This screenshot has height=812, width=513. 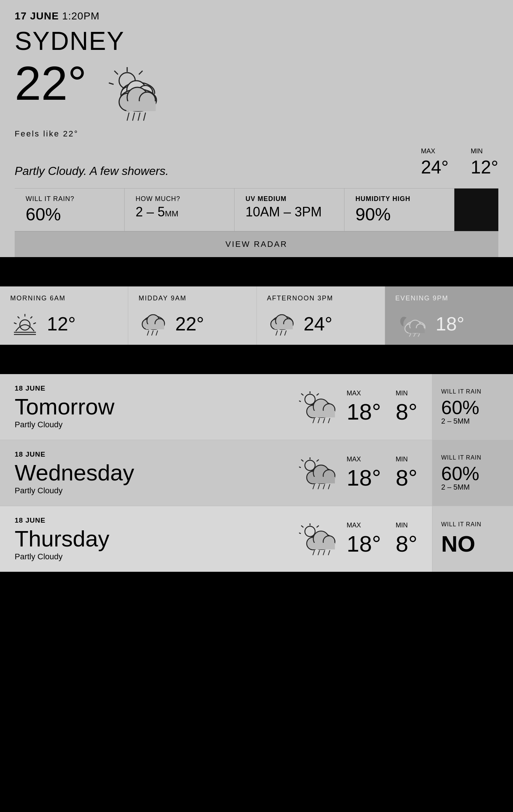 I want to click on city-name: SYDNEY, so click(x=256, y=41).